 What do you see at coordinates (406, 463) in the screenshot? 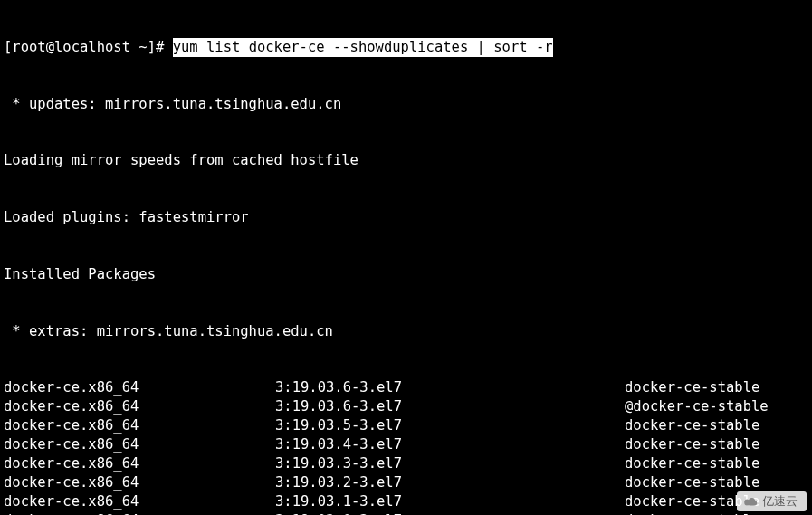
I see `package-row: docker-ce.x86_643:19.03.3-3.el7docker-ce…` at bounding box center [406, 463].